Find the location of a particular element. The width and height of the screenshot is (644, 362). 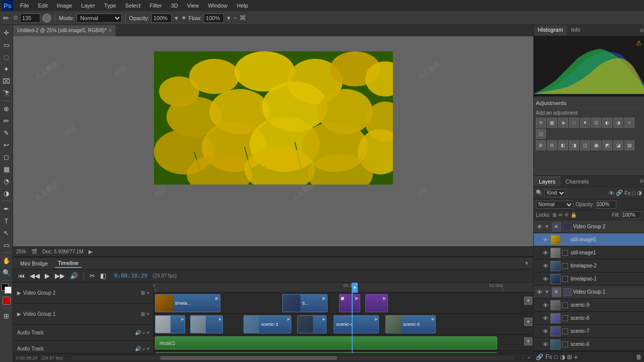

opacity-button-icon: ▼ is located at coordinates (176, 18).